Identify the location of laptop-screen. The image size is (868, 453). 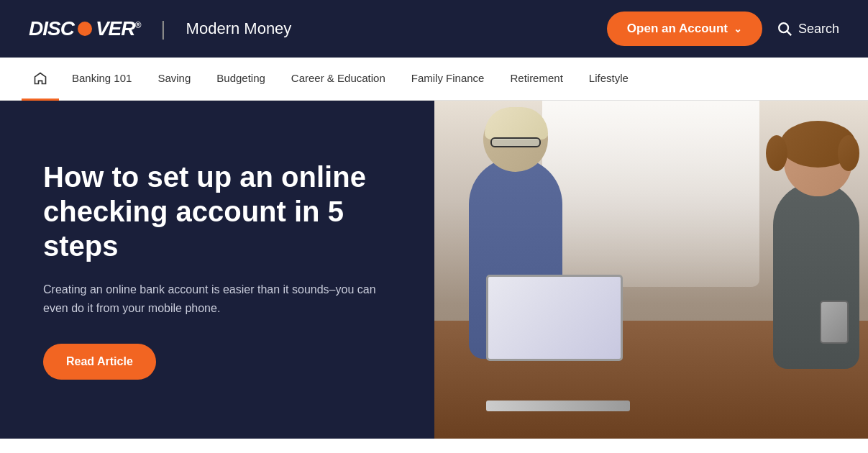
(554, 318).